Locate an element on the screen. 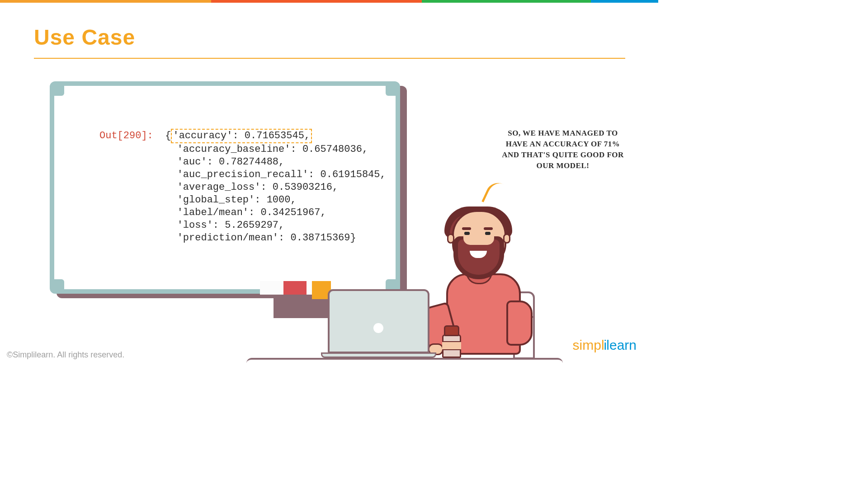 Image resolution: width=868 pixels, height=488 pixels. laptop-icon is located at coordinates (379, 325).